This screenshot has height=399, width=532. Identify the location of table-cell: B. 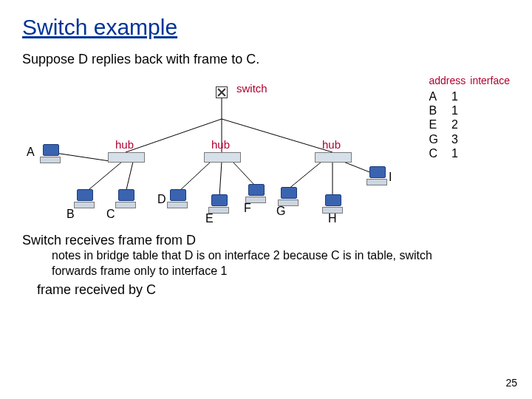
(433, 111).